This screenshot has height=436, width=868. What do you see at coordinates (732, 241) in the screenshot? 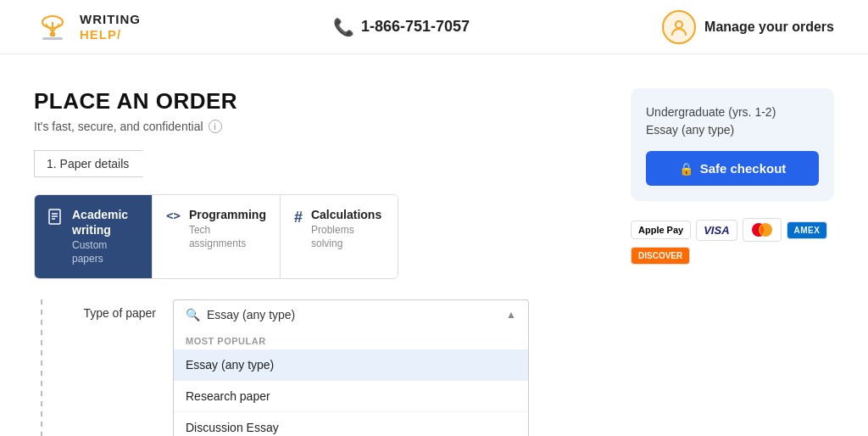
I see `payment-methods: Apple Pay VISA AMEX DISCOVER` at bounding box center [732, 241].